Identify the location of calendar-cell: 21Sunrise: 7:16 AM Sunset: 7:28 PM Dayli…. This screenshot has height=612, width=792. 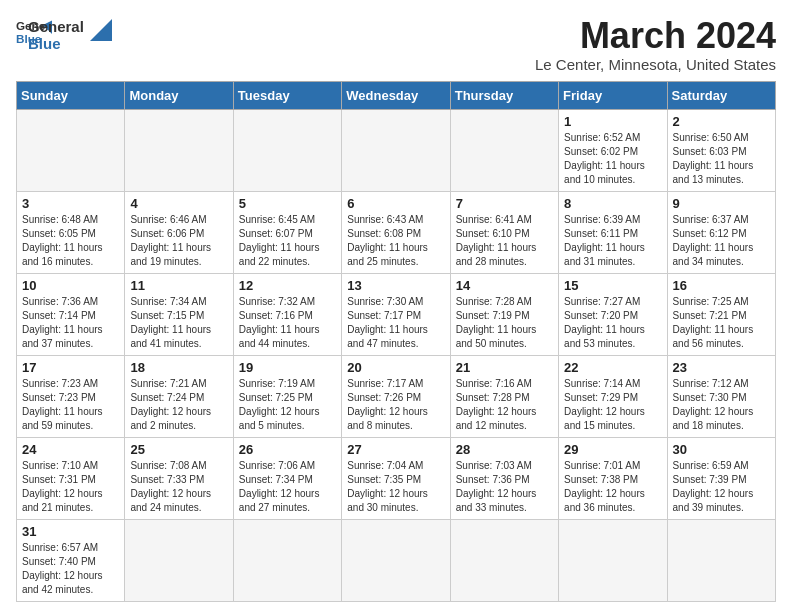
(504, 396).